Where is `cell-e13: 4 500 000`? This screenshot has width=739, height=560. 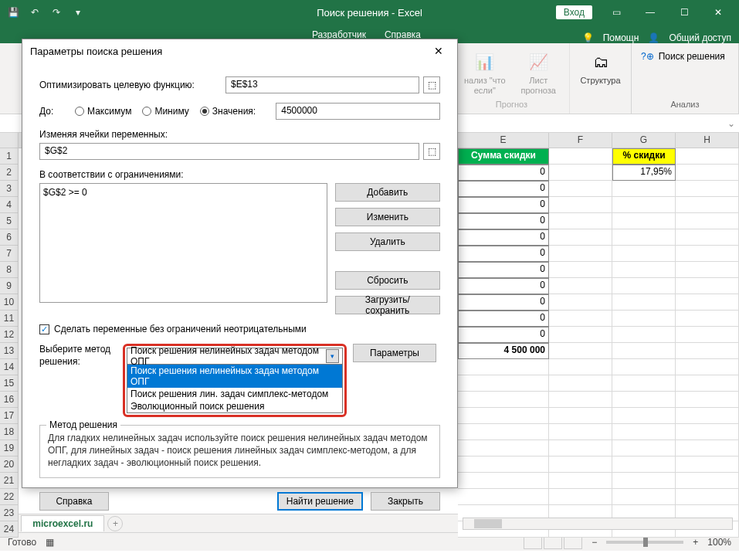
cell-e13: 4 500 000 is located at coordinates (503, 351).